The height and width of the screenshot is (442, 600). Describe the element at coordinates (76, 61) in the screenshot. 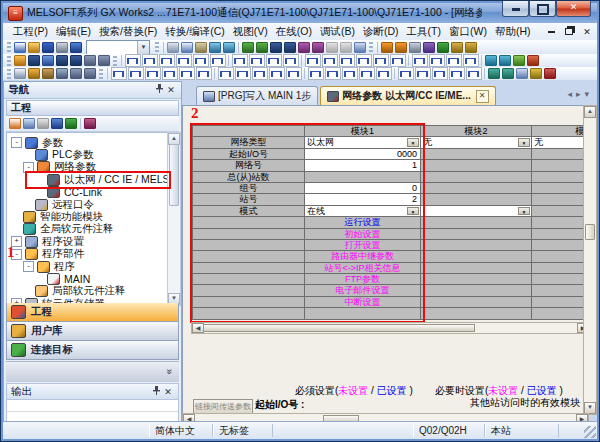

I see `find-dark2-icon` at that location.